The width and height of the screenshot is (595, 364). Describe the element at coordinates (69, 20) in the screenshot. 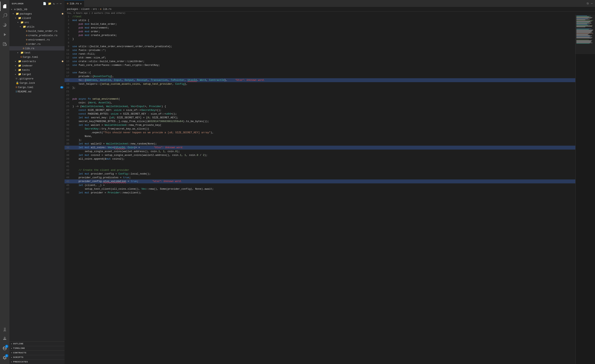

I see `line-num-2: 2` at that location.